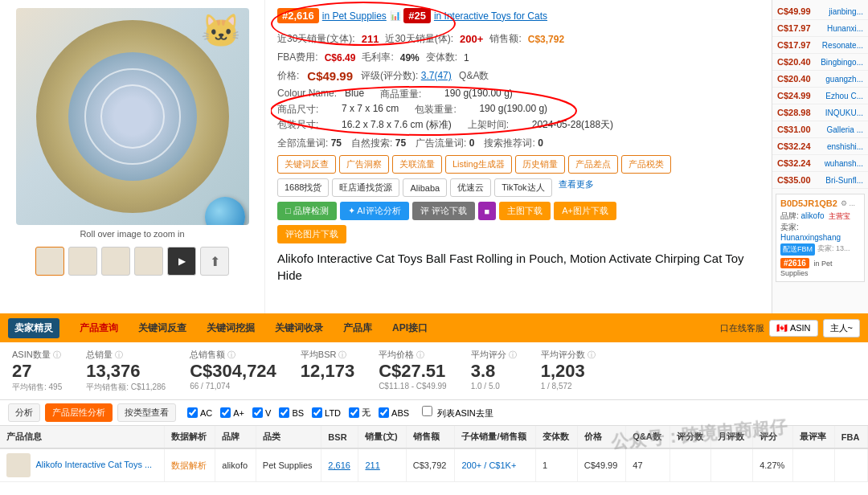 The image size is (868, 495). I want to click on tag-tiktok: TikTok达人, so click(522, 188).